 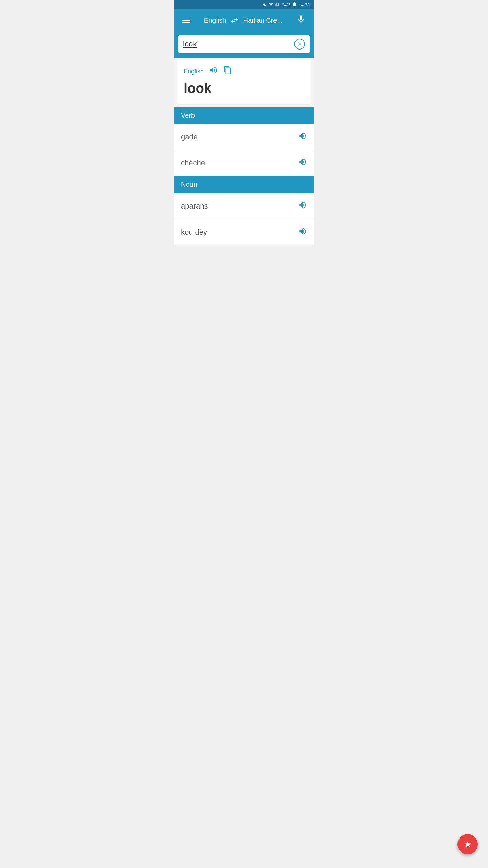 I want to click on card-language-label: English, so click(x=194, y=71).